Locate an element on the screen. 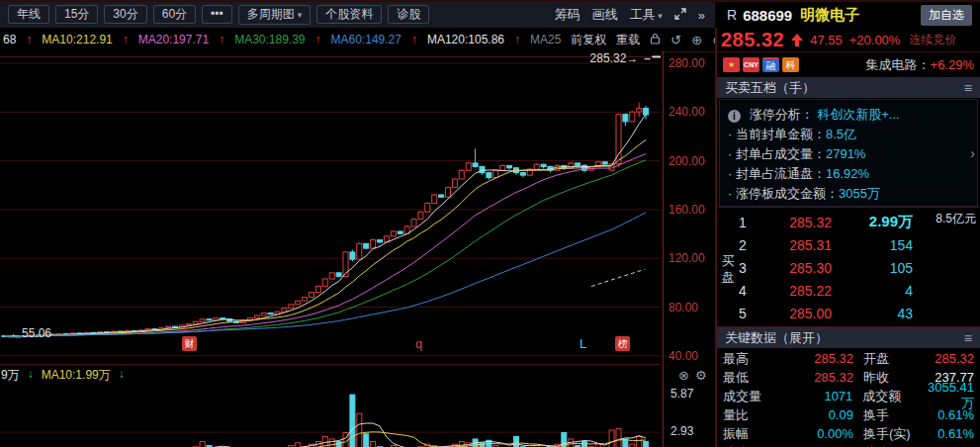 The width and height of the screenshot is (980, 447). stat-label: 最高 is located at coordinates (752, 359).